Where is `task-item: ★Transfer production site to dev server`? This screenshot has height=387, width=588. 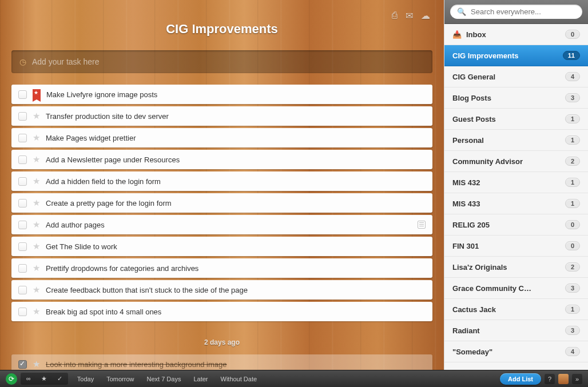
task-item: ★Transfer production site to dev server is located at coordinates (222, 116).